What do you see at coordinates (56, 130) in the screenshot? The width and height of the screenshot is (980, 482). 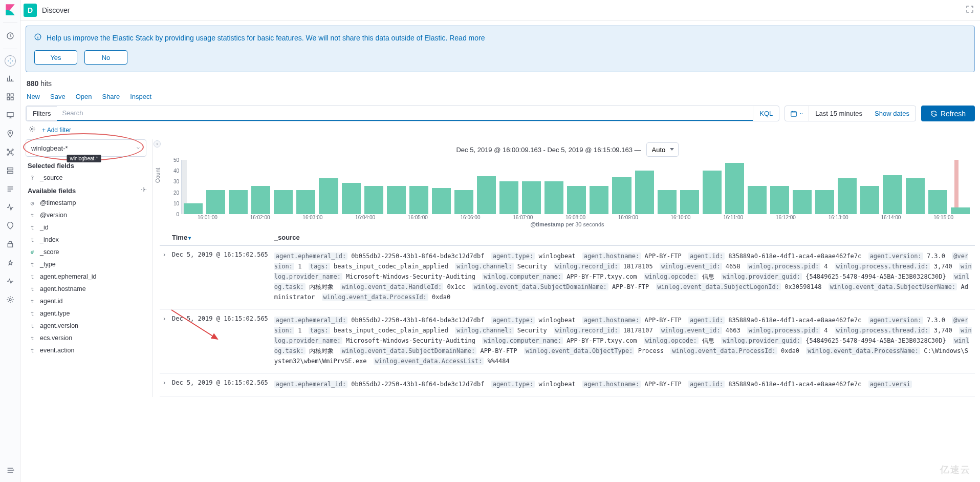 I see `add-filter-link: + Add filter` at bounding box center [56, 130].